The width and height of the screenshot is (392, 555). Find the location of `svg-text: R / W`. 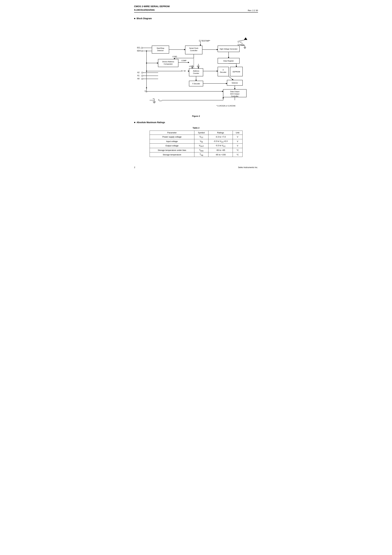

svg-text: R / W is located at coordinates (183, 71).